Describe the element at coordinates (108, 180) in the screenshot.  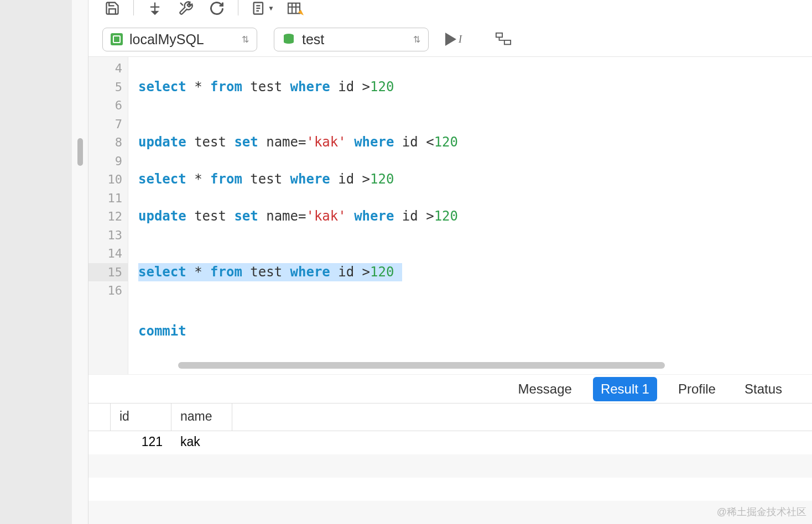
I see `gutter-line: 10` at that location.